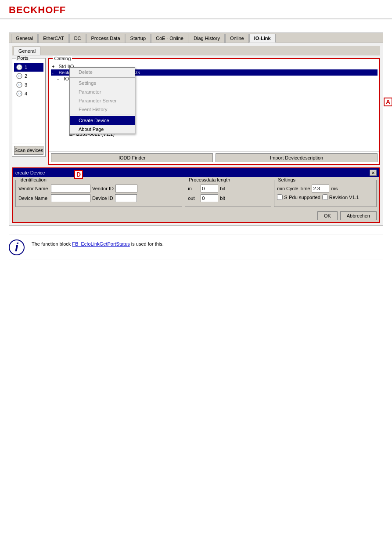 This screenshot has height=555, width=392. Describe the element at coordinates (78, 38) in the screenshot. I see `tab-dc: DC` at that location.